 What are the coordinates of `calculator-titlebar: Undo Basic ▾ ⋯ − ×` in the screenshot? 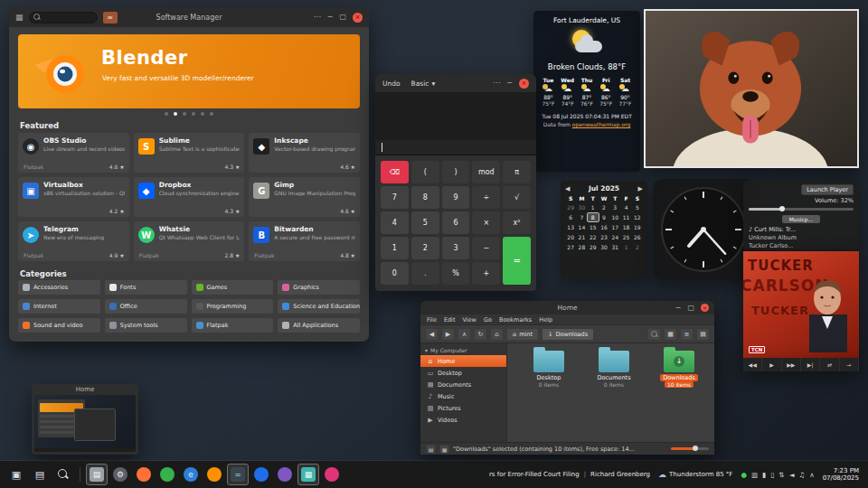 It's located at (456, 83).